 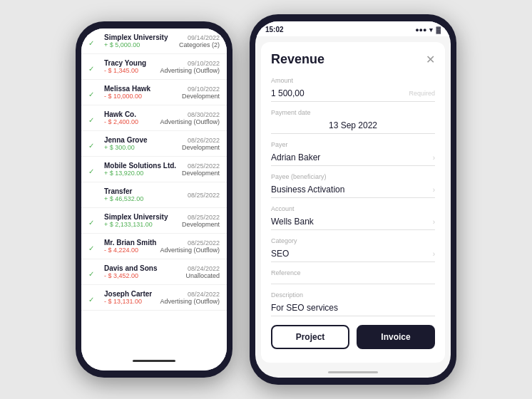 What do you see at coordinates (143, 88) in the screenshot?
I see `transaction-name: Melissa Hawk` at bounding box center [143, 88].